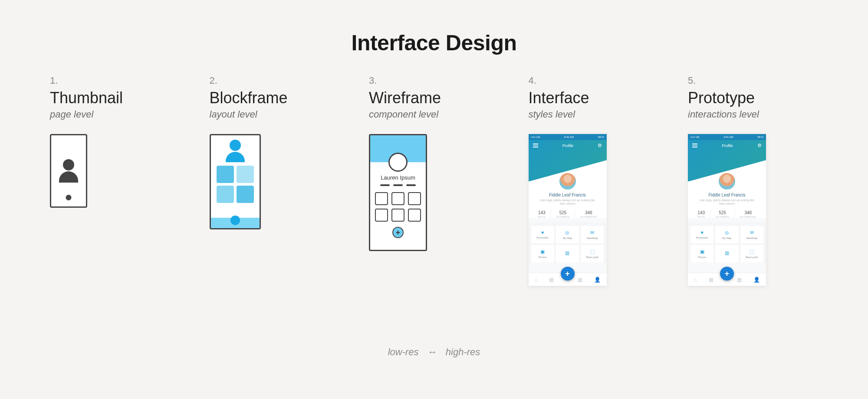 The height and width of the screenshot is (399, 868). Describe the element at coordinates (727, 253) in the screenshot. I see `tile-grid: ▣Photos ▥ ⬚Bean polls` at that location.